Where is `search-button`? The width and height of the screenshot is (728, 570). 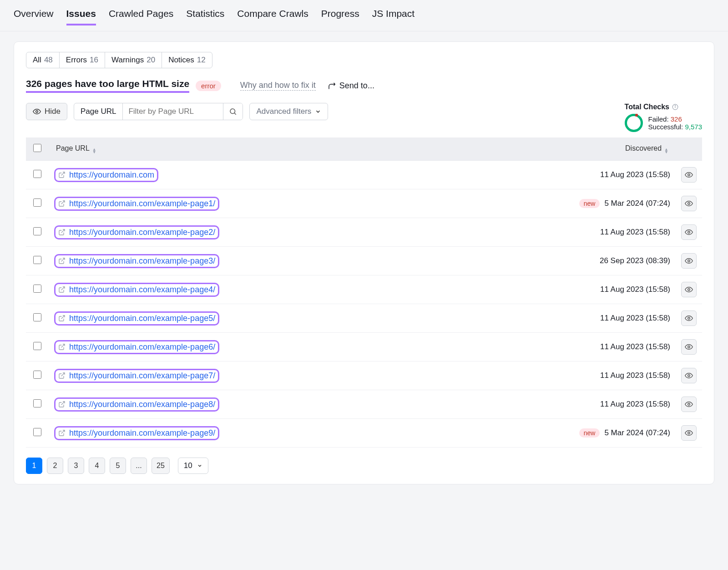
search-button is located at coordinates (233, 112).